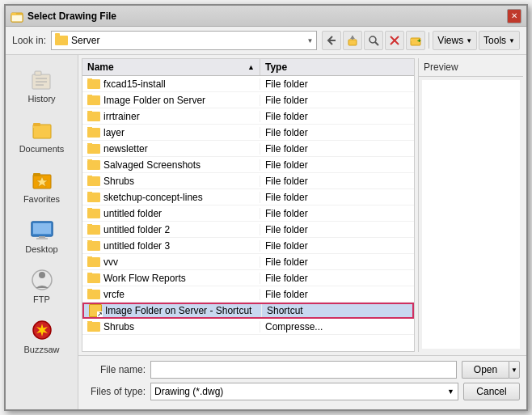 This screenshot has height=415, width=532. Describe the element at coordinates (248, 68) in the screenshot. I see `file-list-header: Name ▲ Type` at that location.